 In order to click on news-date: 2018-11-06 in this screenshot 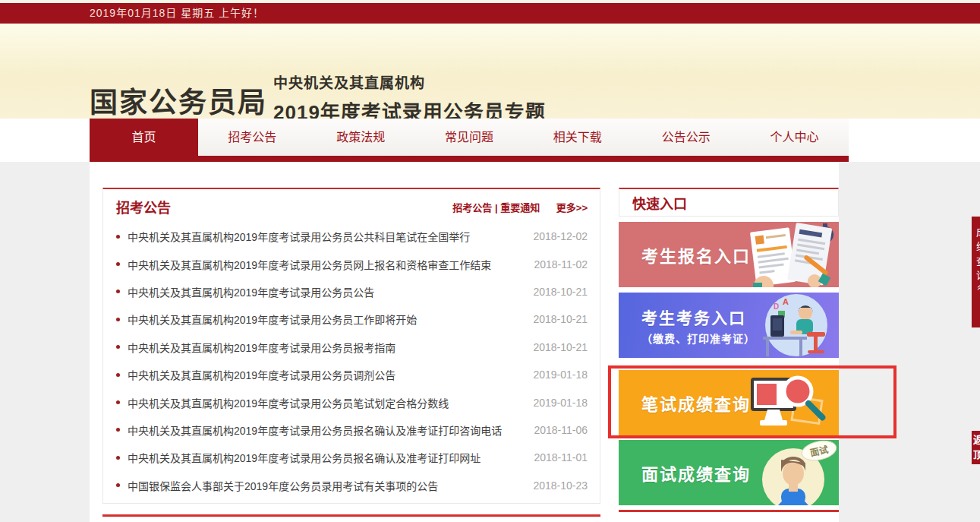, I will do `click(560, 430)`.